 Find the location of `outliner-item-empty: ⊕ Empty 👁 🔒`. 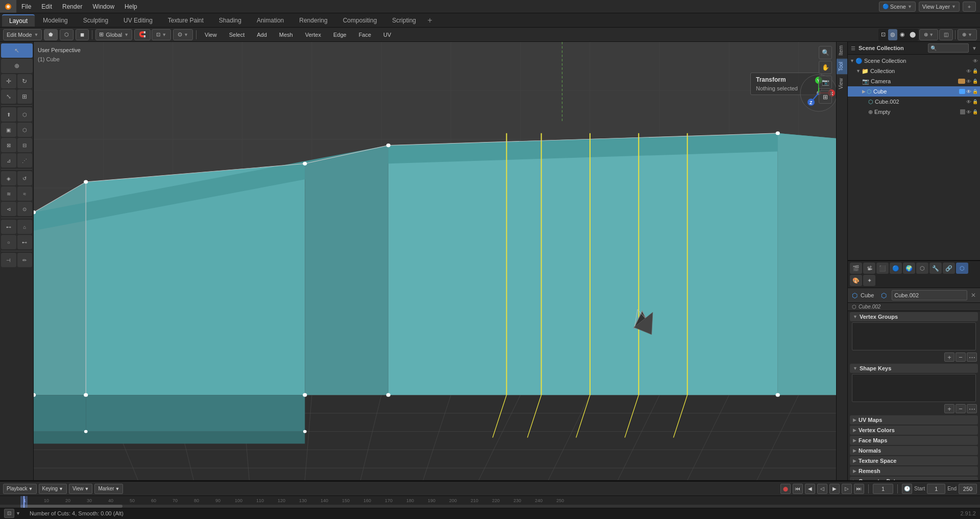

outliner-item-empty: ⊕ Empty 👁 🔒 is located at coordinates (914, 112).